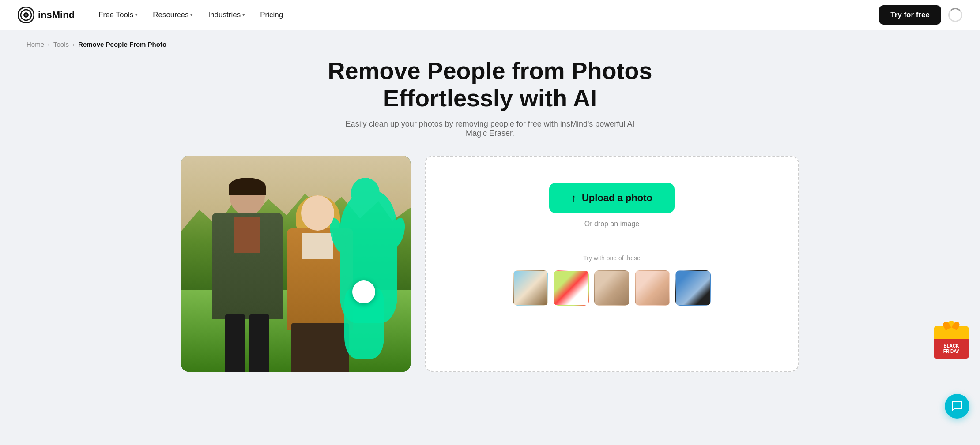  Describe the element at coordinates (921, 15) in the screenshot. I see `nav-right: Try for free` at that location.